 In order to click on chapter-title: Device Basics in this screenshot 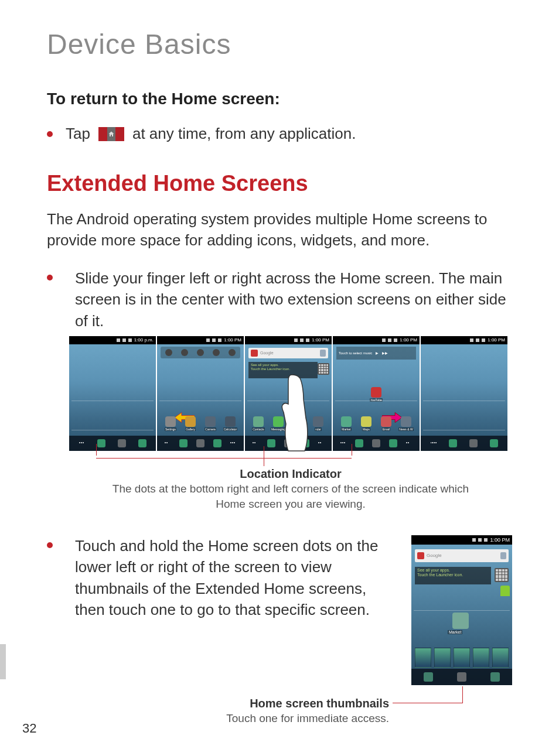, I will do `click(280, 45)`.